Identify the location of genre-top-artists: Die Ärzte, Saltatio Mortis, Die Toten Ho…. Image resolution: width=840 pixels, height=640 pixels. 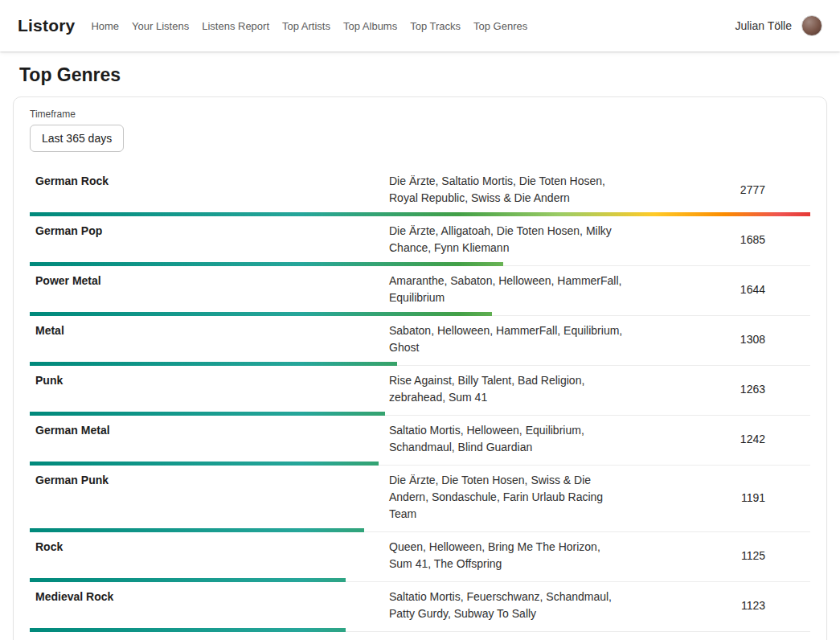
(508, 190).